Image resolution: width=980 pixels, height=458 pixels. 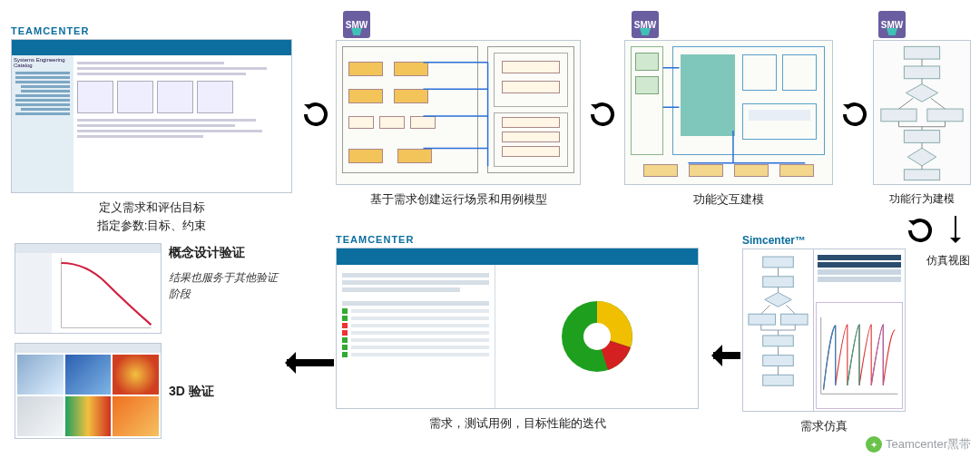 I want to click on caption-stage1-line1: 定义需求和评估目标, so click(x=152, y=208).